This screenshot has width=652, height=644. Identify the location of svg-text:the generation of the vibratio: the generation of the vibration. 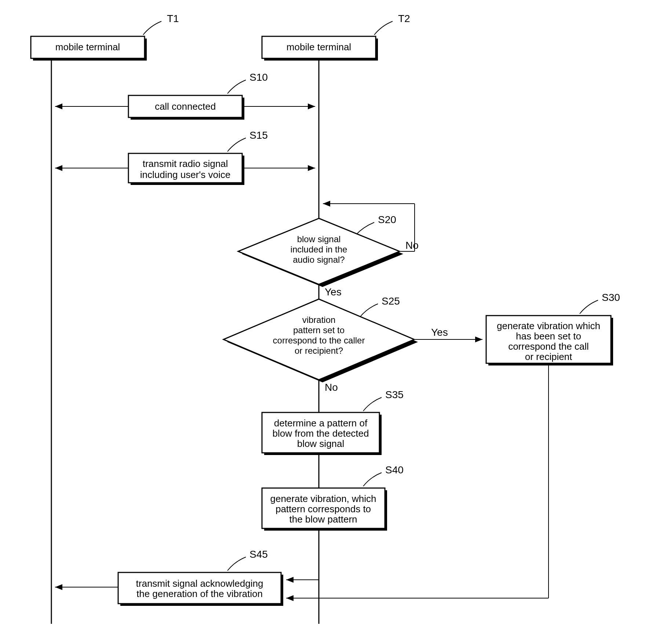
(200, 594).